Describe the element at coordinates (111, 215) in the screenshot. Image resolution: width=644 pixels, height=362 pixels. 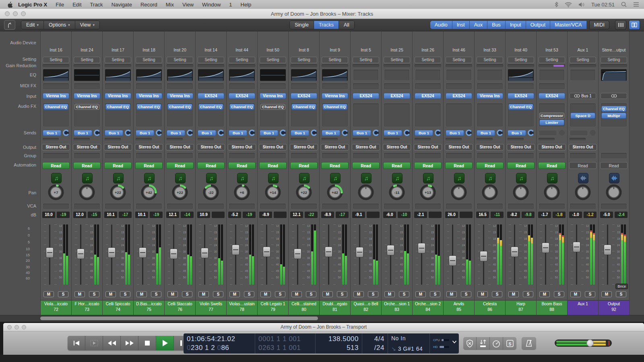
I see `volume-value: 10.1` at that location.